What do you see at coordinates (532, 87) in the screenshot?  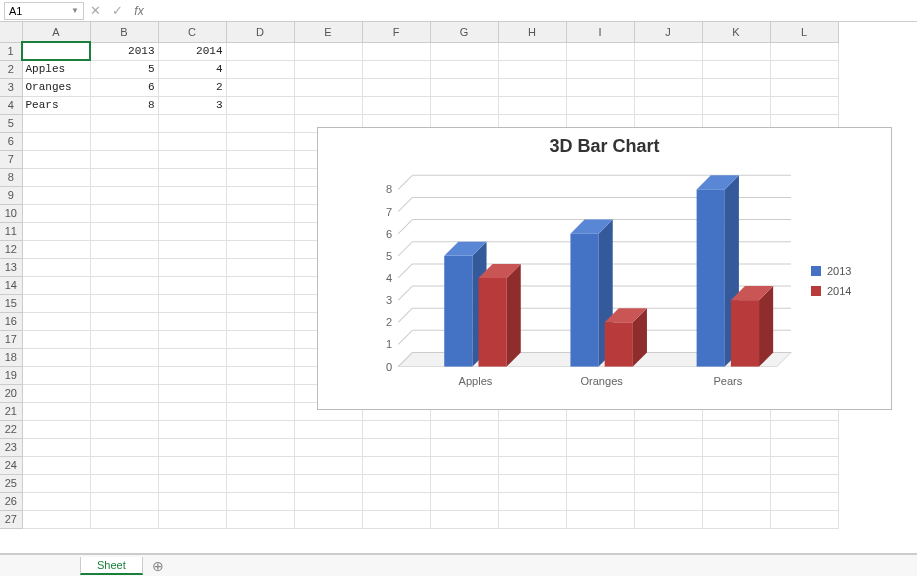 I see `cell-H3` at bounding box center [532, 87].